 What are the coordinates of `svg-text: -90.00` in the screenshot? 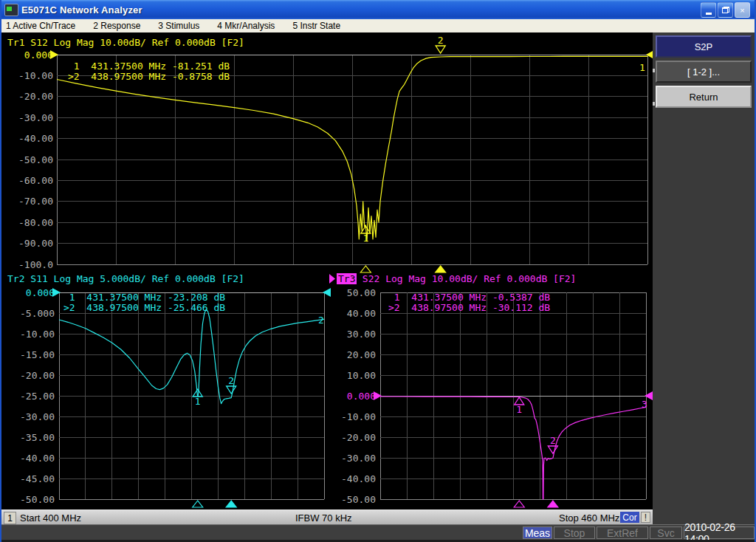 It's located at (35, 244).